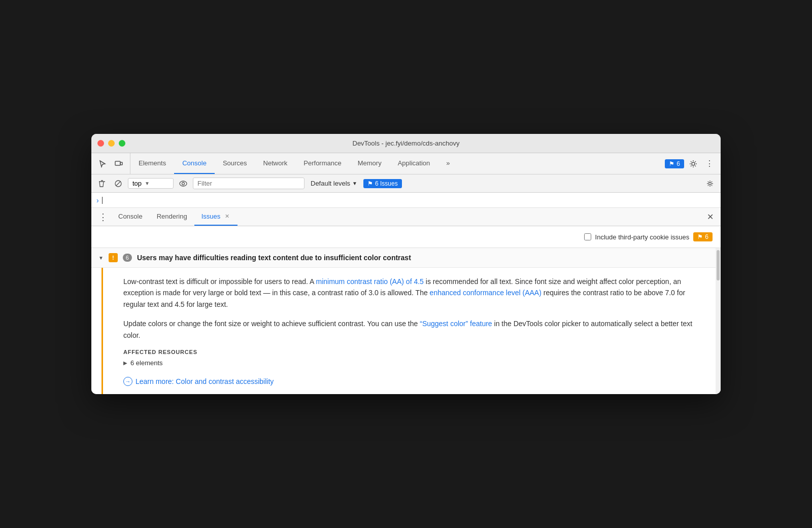 The image size is (812, 528). I want to click on close-panel-icon: ✕, so click(710, 217).